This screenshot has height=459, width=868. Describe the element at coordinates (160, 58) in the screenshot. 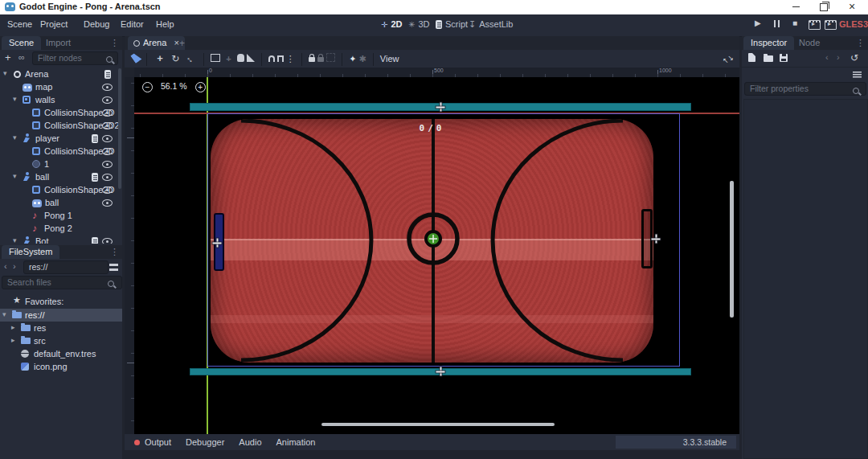

I see `move-tool-button: +` at that location.